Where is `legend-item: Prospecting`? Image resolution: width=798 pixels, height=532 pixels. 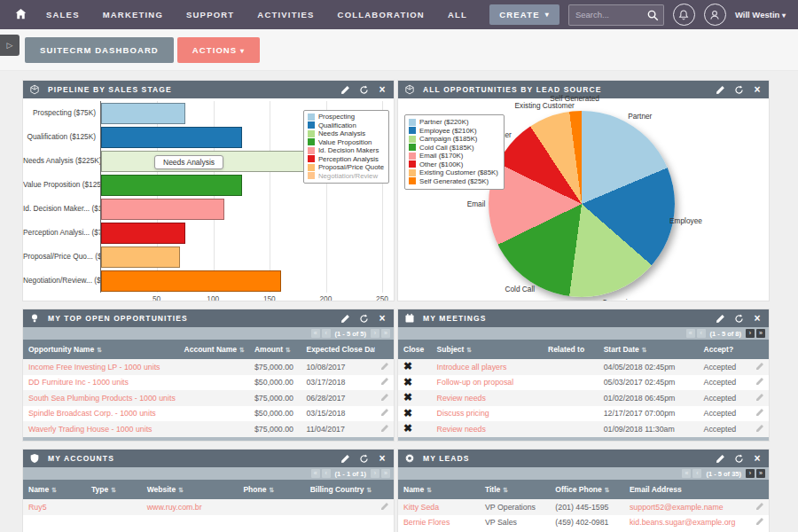
legend-item: Prospecting is located at coordinates (346, 117).